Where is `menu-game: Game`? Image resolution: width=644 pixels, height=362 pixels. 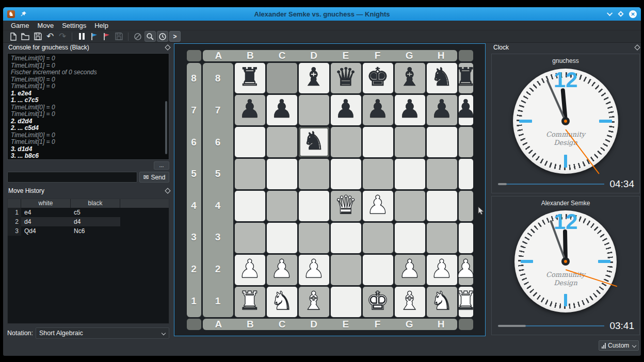 menu-game: Game is located at coordinates (20, 26).